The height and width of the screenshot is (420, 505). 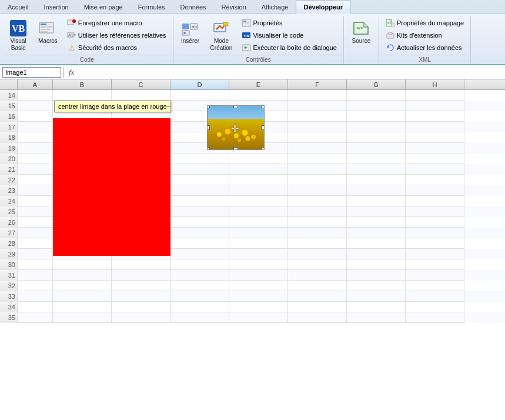 What do you see at coordinates (435, 191) in the screenshot?
I see `cell-h23` at bounding box center [435, 191].